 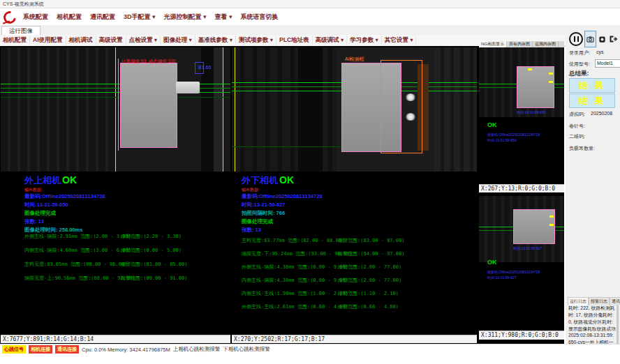 What do you see at coordinates (205, 67) in the screenshot?
I see `roi-blue-label: B1.66` at bounding box center [205, 67].